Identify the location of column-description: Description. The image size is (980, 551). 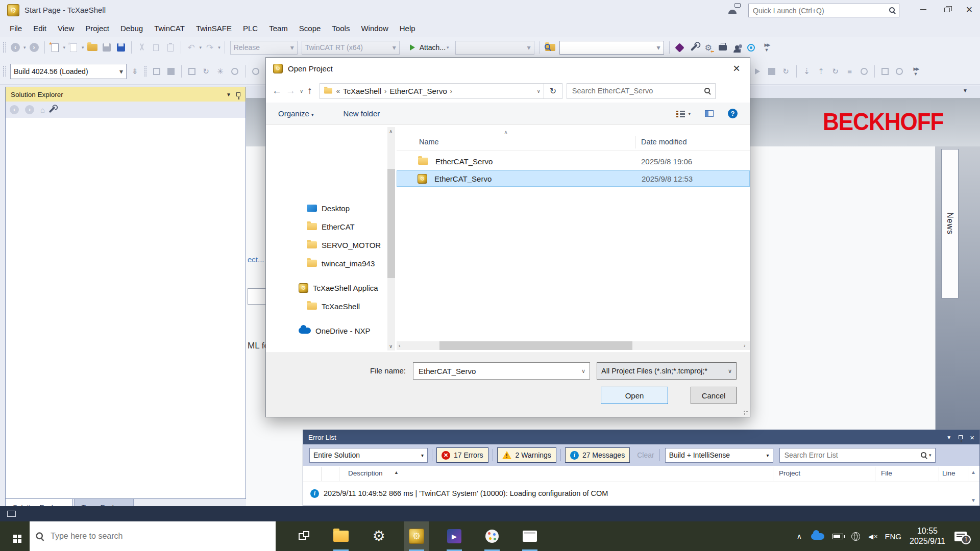
(365, 473).